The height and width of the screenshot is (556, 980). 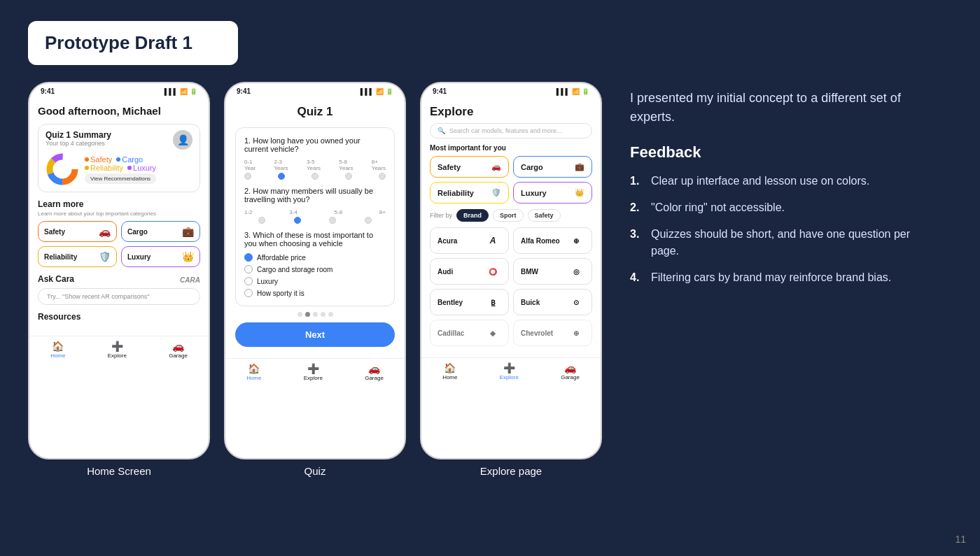 What do you see at coordinates (48, 91) in the screenshot?
I see `home-time: 9:41` at bounding box center [48, 91].